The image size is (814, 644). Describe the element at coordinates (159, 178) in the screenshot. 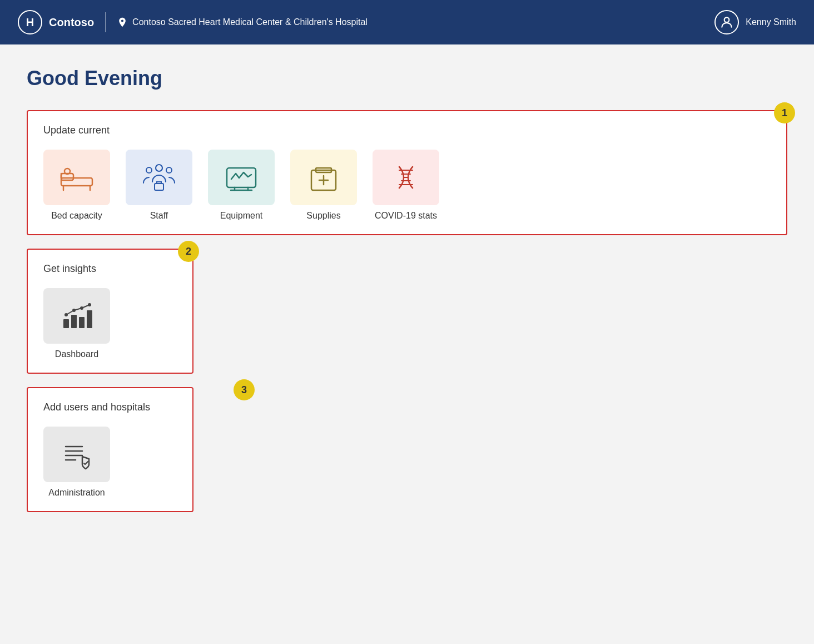

I see `staff-icon` at that location.